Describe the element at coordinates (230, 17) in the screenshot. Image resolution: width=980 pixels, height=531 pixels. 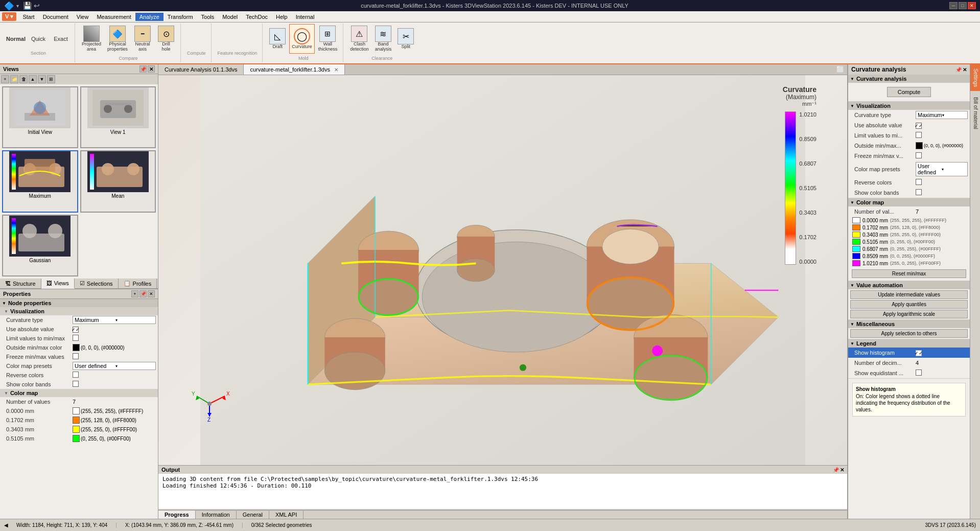
I see `menu-model: Model` at that location.